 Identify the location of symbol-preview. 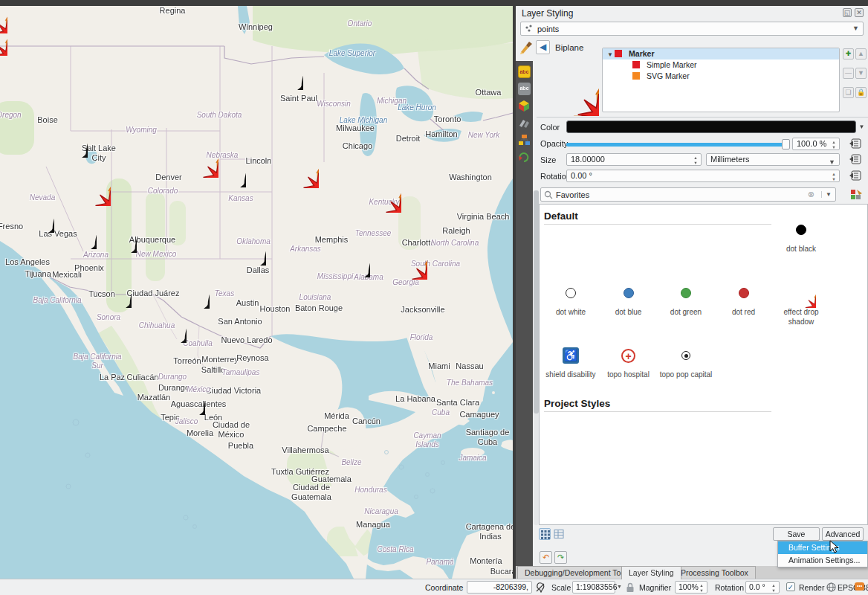
(569, 86).